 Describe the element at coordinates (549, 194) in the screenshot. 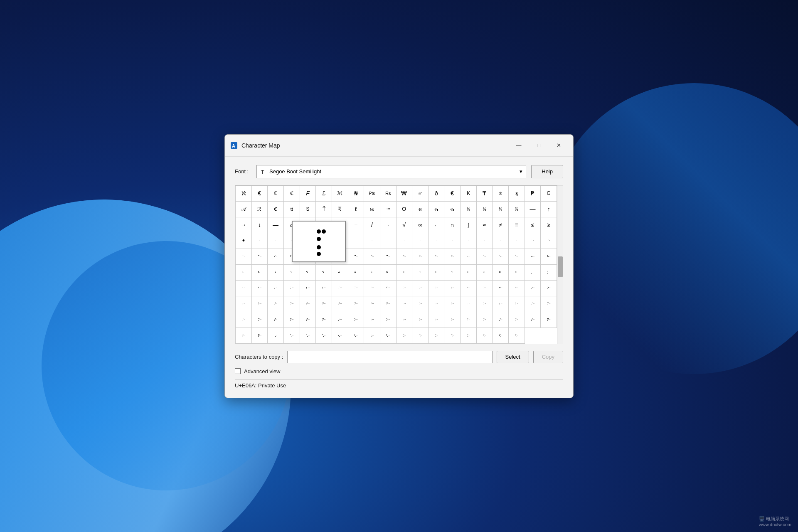

I see `char-cell: G` at that location.